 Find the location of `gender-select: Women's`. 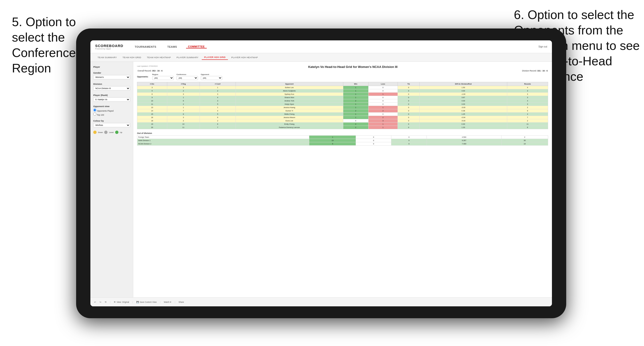

gender-select: Women's is located at coordinates (112, 77).